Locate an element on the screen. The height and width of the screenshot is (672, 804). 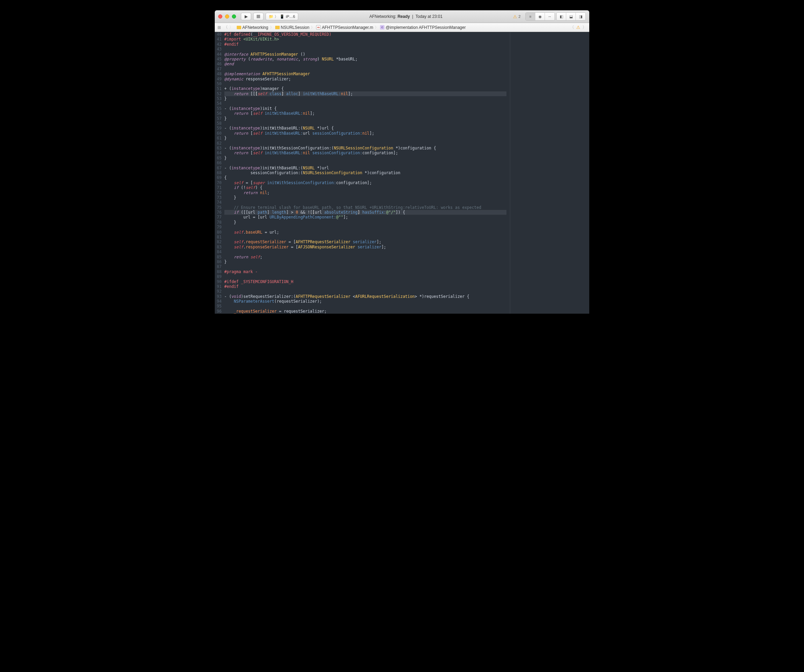
code-line: @end is located at coordinates (365, 64).